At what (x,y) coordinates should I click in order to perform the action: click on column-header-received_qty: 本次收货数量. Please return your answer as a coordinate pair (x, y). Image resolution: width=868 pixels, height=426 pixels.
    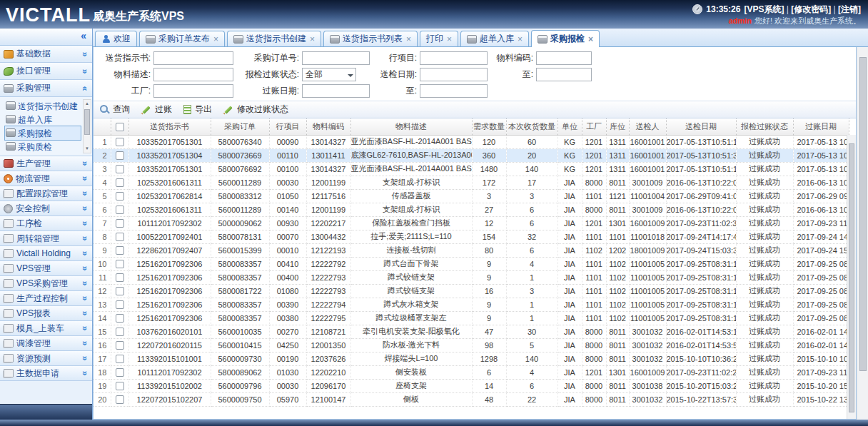
    Looking at the image, I should click on (532, 127).